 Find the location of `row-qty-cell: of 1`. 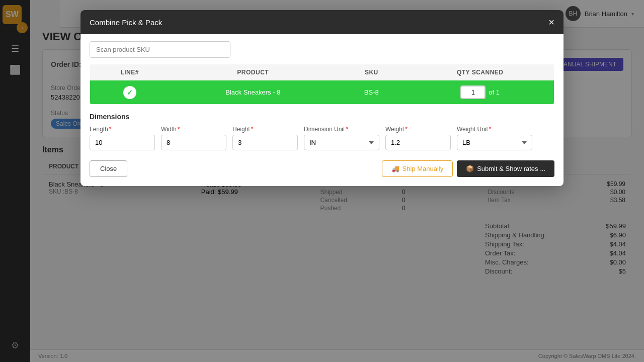

row-qty-cell: of 1 is located at coordinates (480, 93).